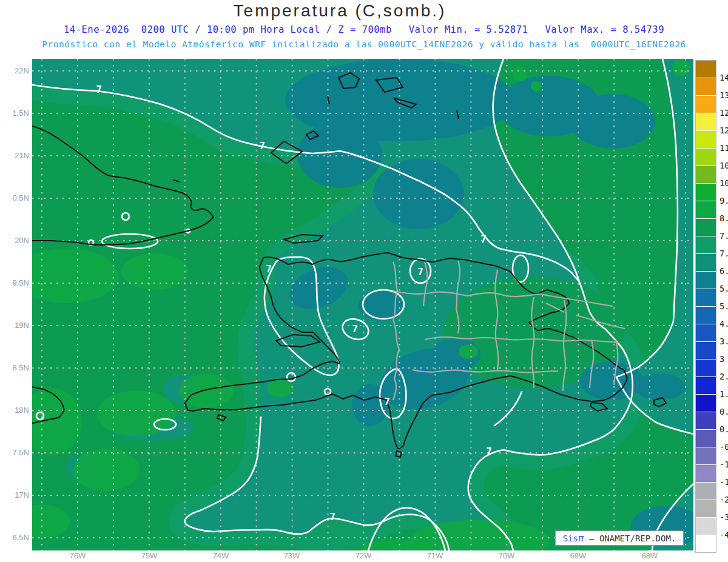 The height and width of the screenshot is (562, 728). Describe the element at coordinates (724, 464) in the screenshot. I see `colorbar-tick: -1.2` at that location.